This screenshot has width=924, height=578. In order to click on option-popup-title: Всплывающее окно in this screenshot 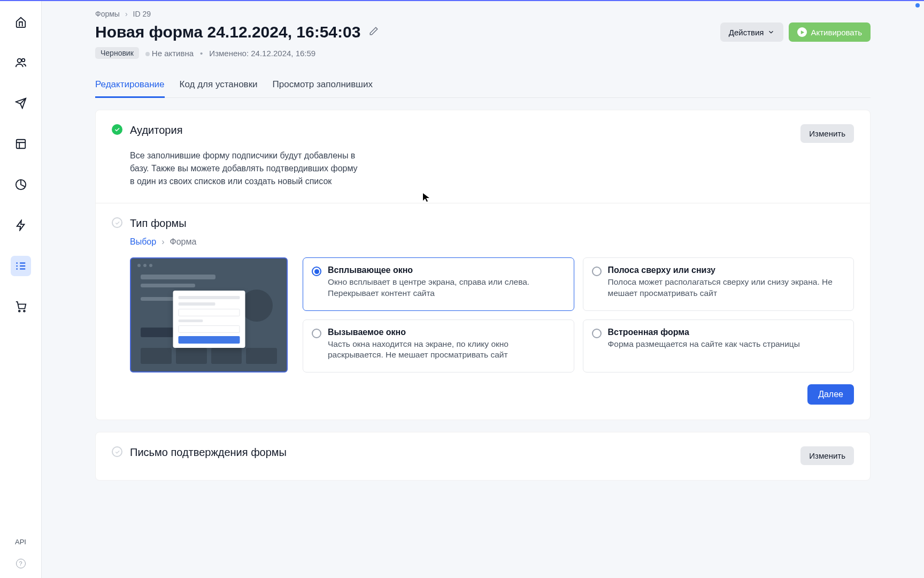, I will do `click(446, 270)`.